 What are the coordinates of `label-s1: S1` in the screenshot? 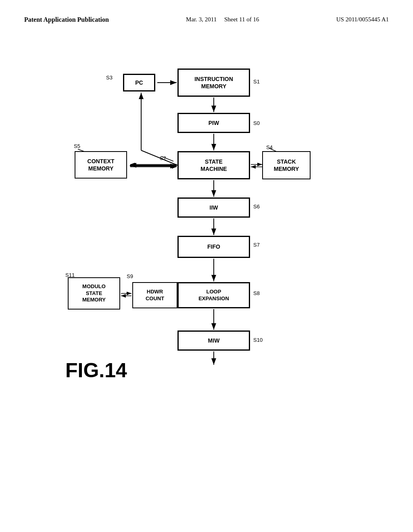 It's located at (257, 81).